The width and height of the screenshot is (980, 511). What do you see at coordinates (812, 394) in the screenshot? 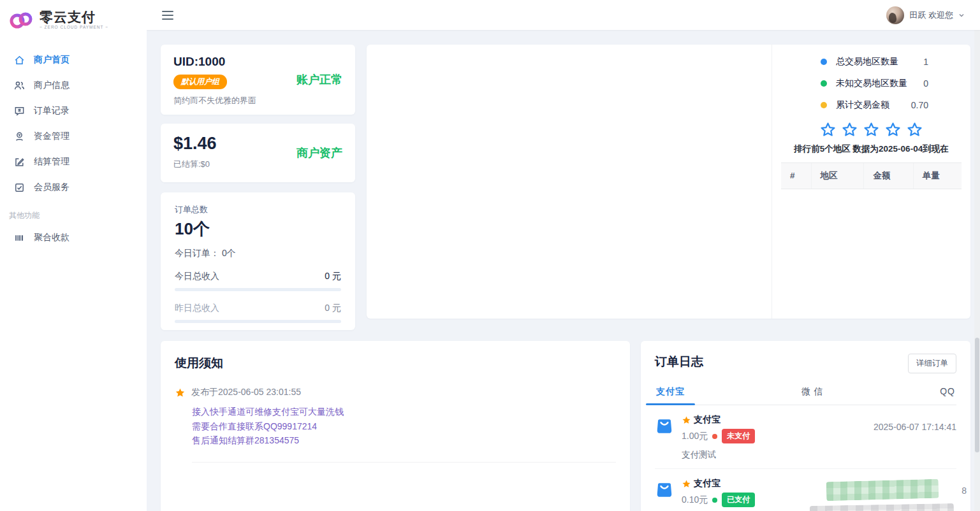
I see `tab-wechat: 微 信` at bounding box center [812, 394].